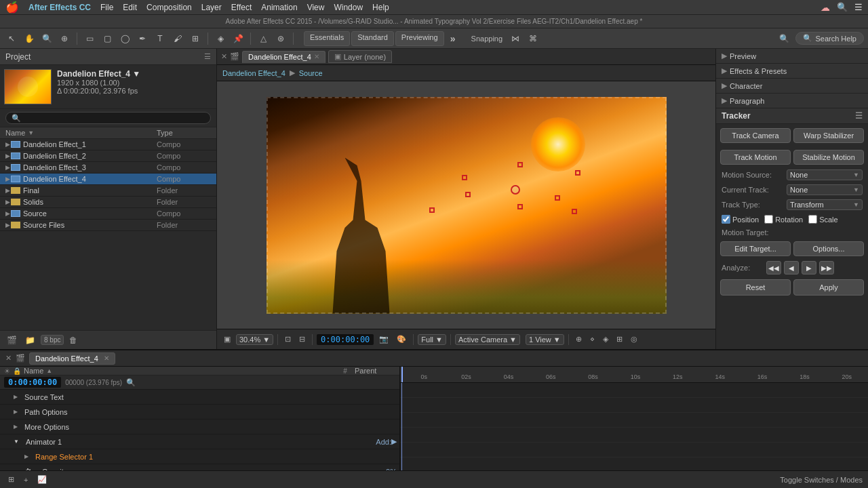  I want to click on search-help-button: 🔍 Search Help, so click(830, 38).